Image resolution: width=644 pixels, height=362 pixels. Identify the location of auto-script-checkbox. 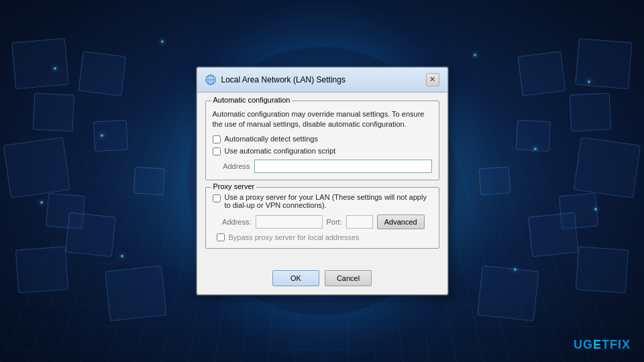
(217, 152).